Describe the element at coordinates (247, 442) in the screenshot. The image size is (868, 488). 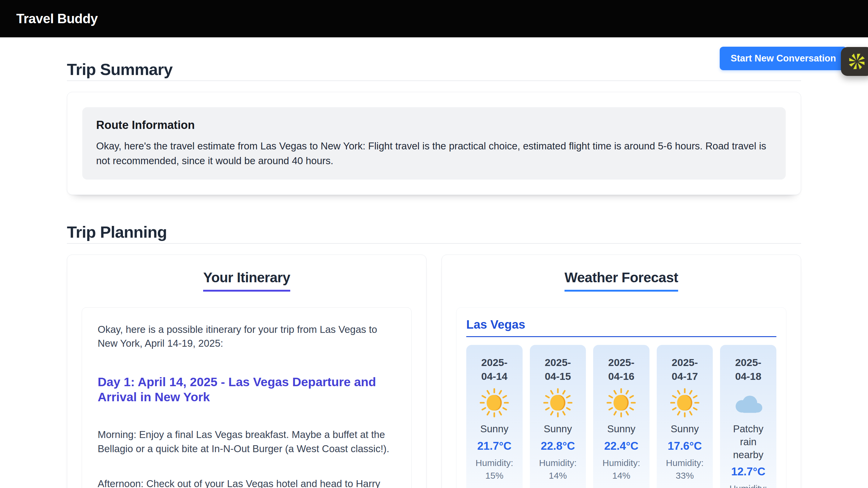
I see `itinerary-morning-paragraph: Morning: Enjoy a final Las Vegas breakfa…` at that location.